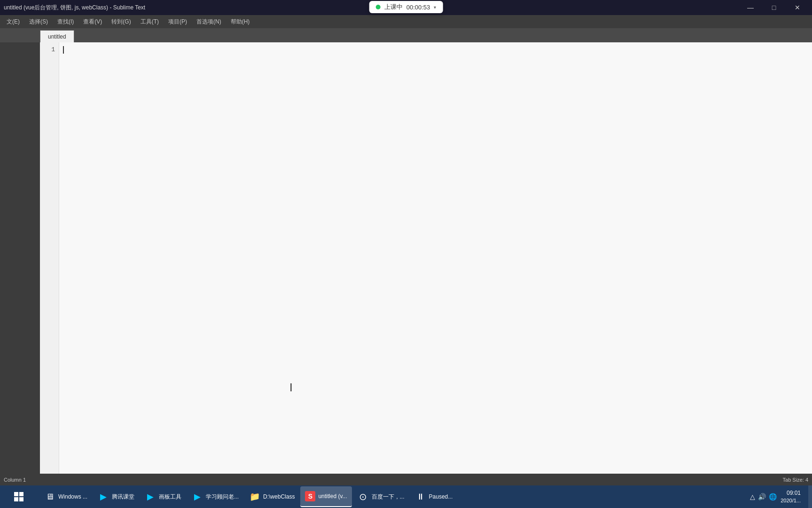 The image size is (812, 508). I want to click on windows-icon: 🖥, so click(50, 497).